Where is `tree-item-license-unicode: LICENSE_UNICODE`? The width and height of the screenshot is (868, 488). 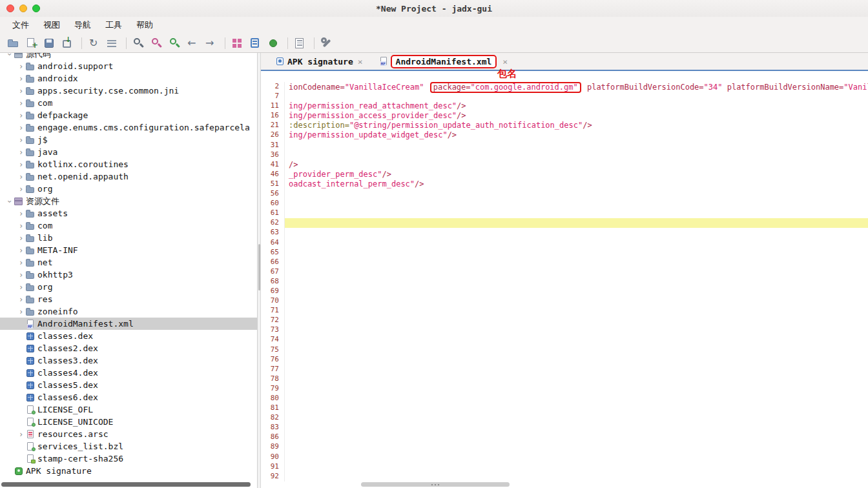 tree-item-license-unicode: LICENSE_UNICODE is located at coordinates (129, 422).